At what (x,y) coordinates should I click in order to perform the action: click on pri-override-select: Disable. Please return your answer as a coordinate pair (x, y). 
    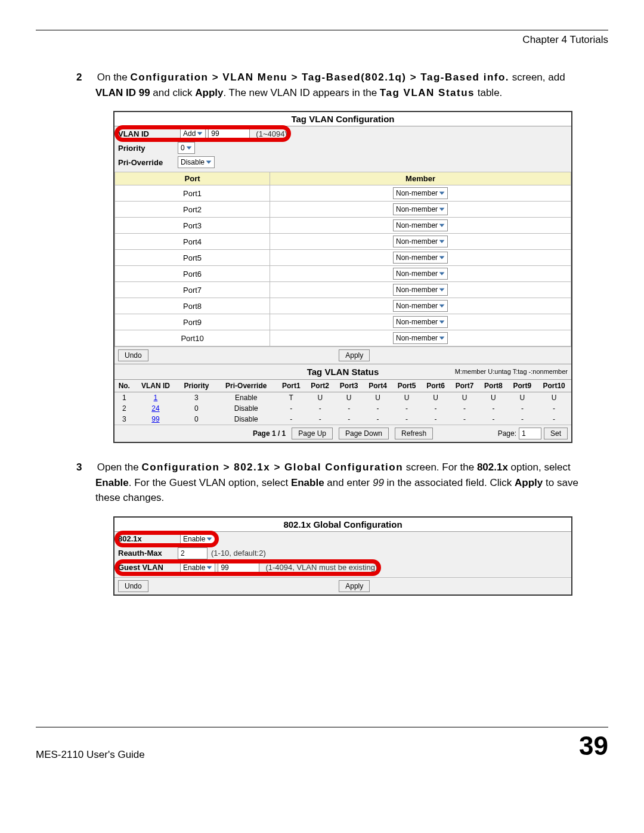
    Looking at the image, I should click on (196, 162).